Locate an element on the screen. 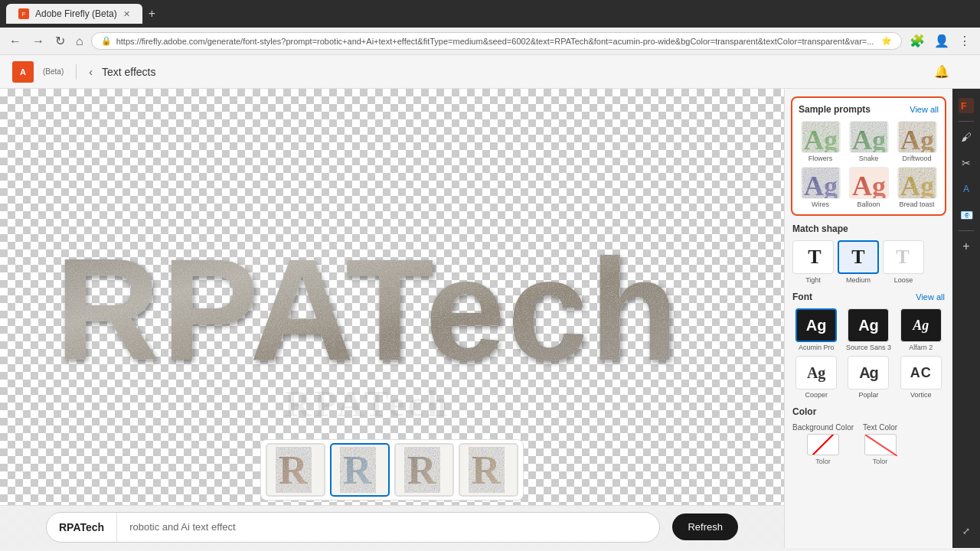 The height and width of the screenshot is (551, 980). tool-btn-1: 🖌 is located at coordinates (966, 137).